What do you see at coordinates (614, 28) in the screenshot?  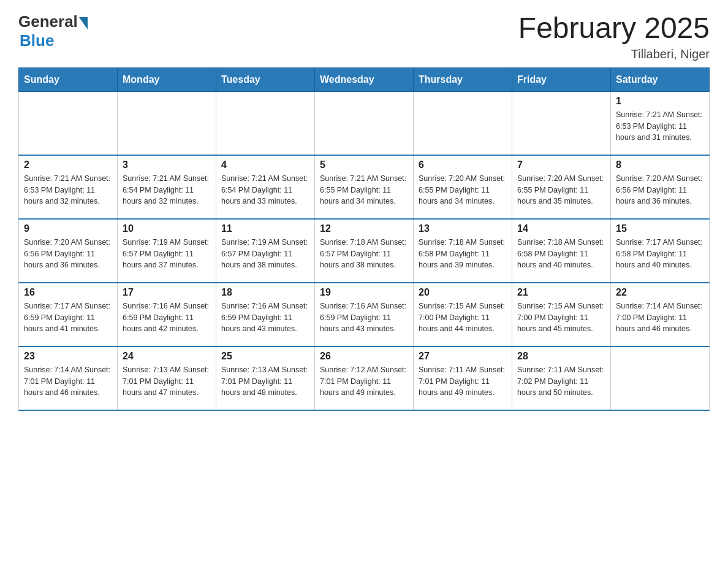 I see `month-title: February 2025` at bounding box center [614, 28].